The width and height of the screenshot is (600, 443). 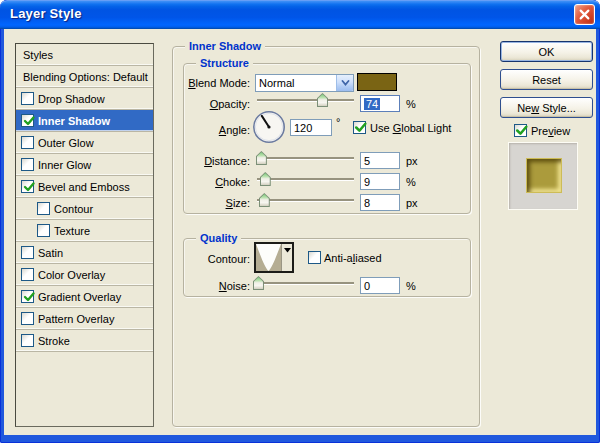 I want to click on opacity-unit: %, so click(x=411, y=104).